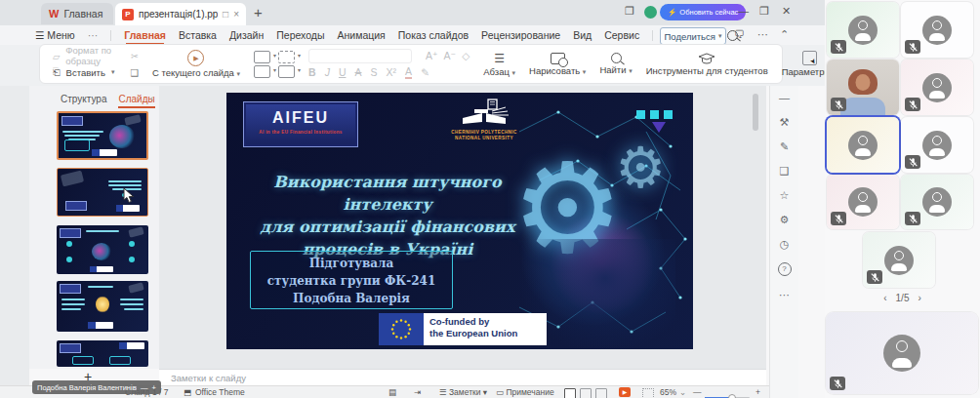 Image resolution: width=980 pixels, height=398 pixels. What do you see at coordinates (373, 72) in the screenshot?
I see `shadow-button: S` at bounding box center [373, 72].